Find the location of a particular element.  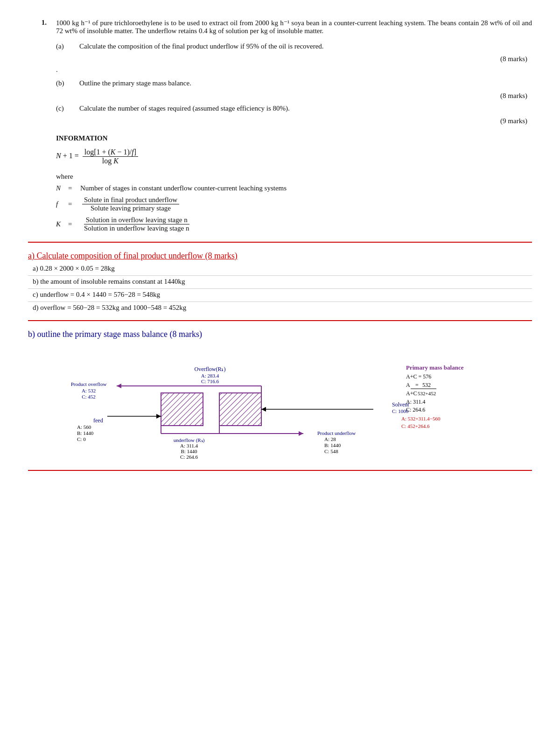

f-num: Solute in final product underflow is located at coordinates (131, 200).